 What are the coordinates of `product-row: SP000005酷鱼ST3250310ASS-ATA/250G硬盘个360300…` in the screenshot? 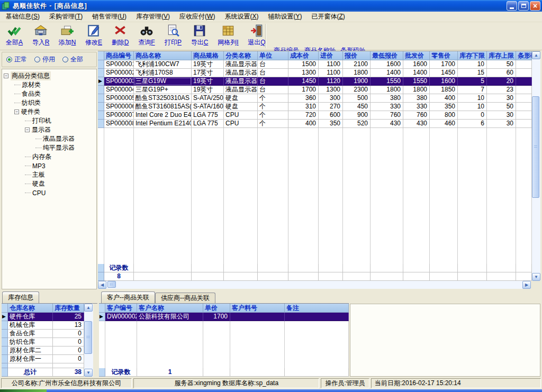 It's located at (315, 98).